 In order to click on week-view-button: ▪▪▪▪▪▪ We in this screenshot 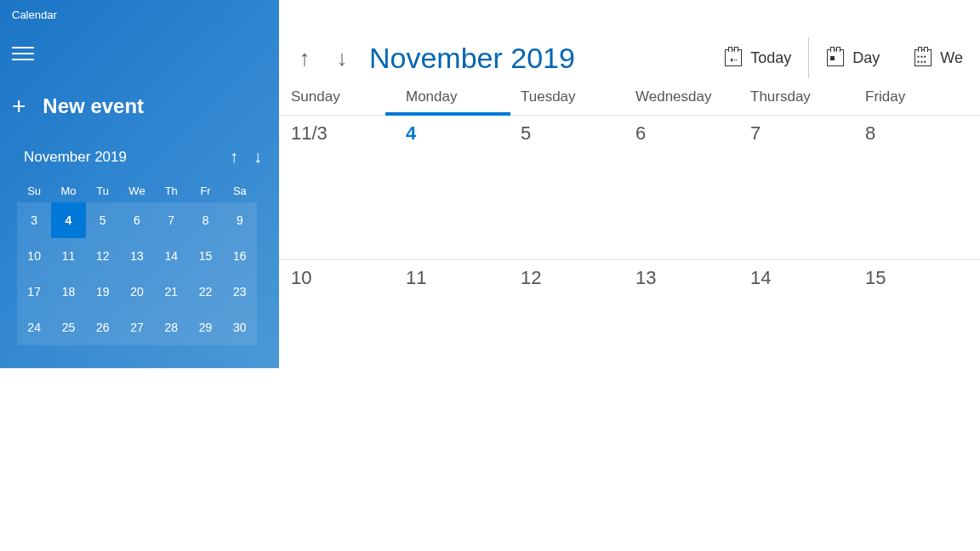, I will do `click(938, 58)`.